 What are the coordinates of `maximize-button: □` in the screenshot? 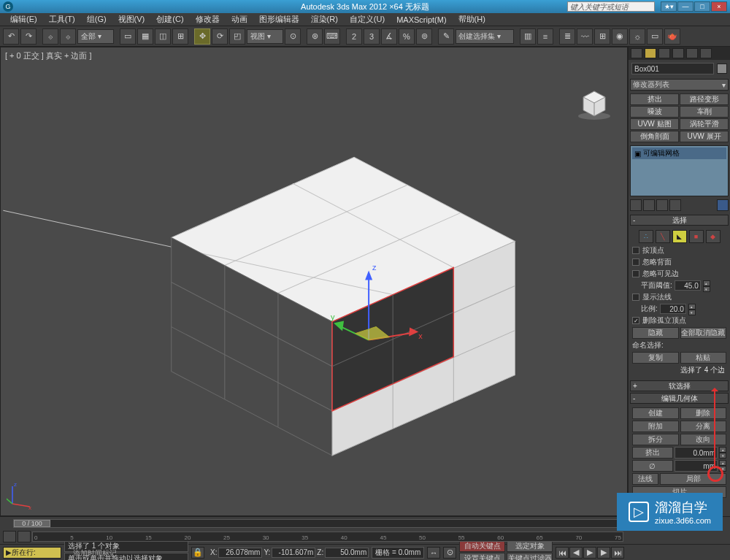 It's located at (702, 7).